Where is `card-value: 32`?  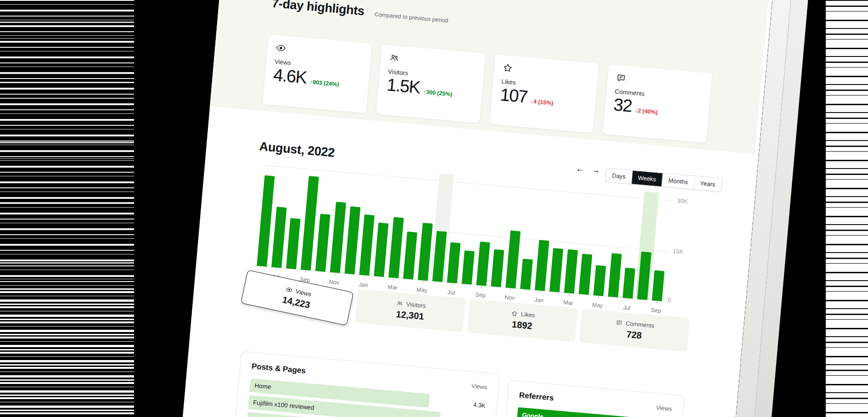
card-value: 32 is located at coordinates (622, 105).